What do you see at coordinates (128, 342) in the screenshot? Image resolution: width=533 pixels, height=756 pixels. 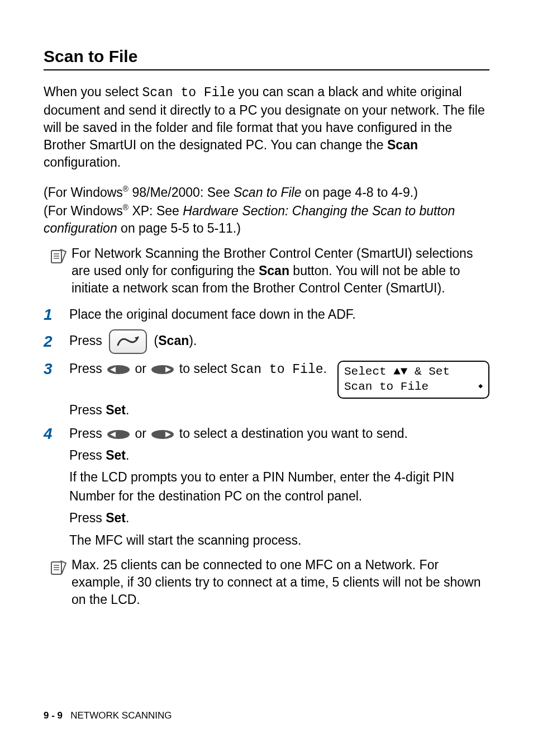 I see `scan-hardware-button` at bounding box center [128, 342].